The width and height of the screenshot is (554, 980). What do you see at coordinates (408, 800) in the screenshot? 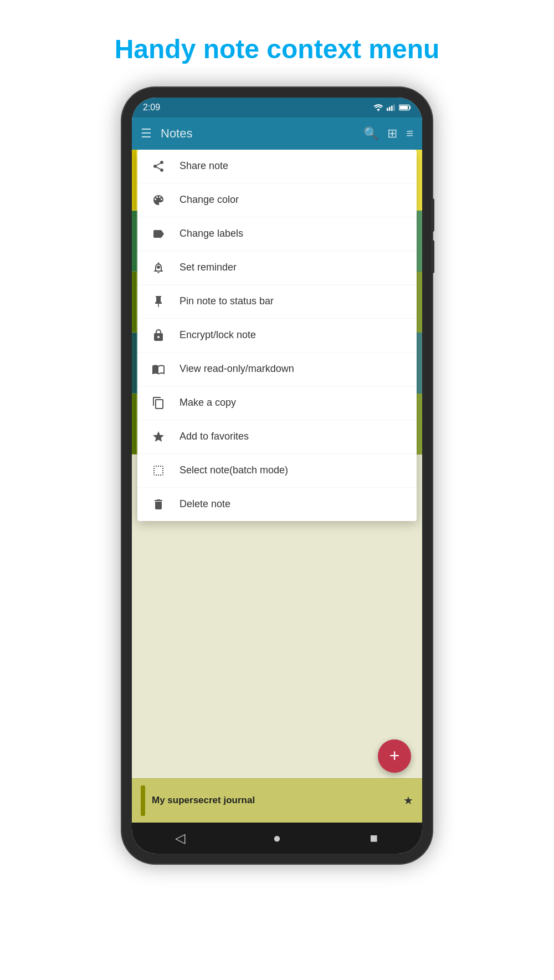
I see `bottom-note-star-icon: ★` at bounding box center [408, 800].